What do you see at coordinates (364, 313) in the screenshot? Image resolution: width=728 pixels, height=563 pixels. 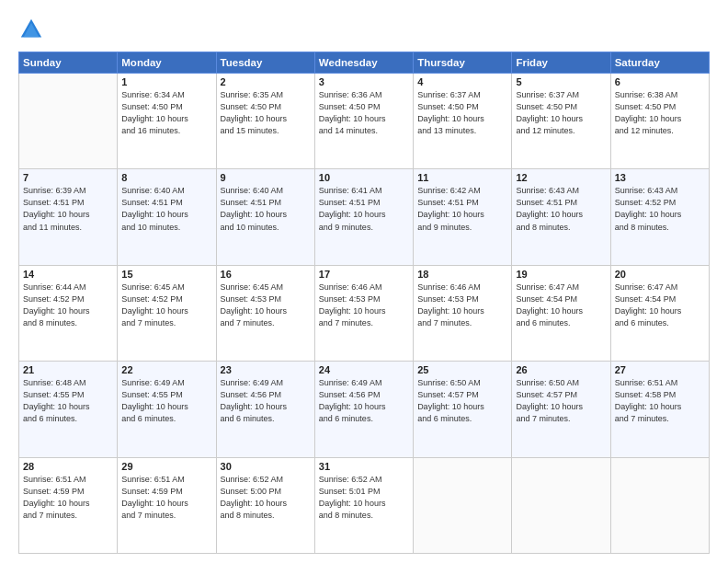 I see `calendar-cell: 17Sunrise: 6:46 AM Sunset: 4:53 PM Dayli…` at bounding box center [364, 313].